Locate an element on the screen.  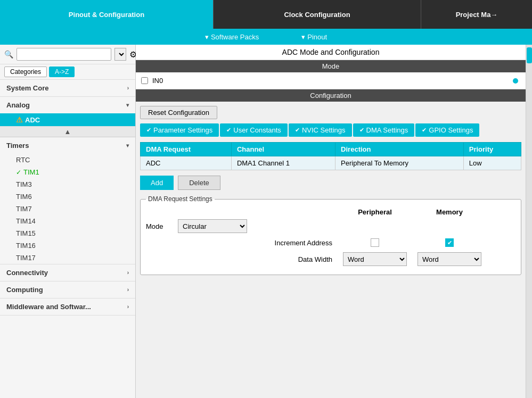
increment-address-label: Increment Address is located at coordinates (295, 243).